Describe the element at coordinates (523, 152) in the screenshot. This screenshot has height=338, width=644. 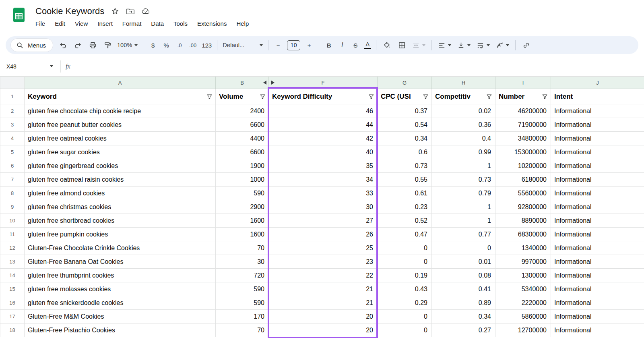
I see `cell-number: 153000000` at that location.